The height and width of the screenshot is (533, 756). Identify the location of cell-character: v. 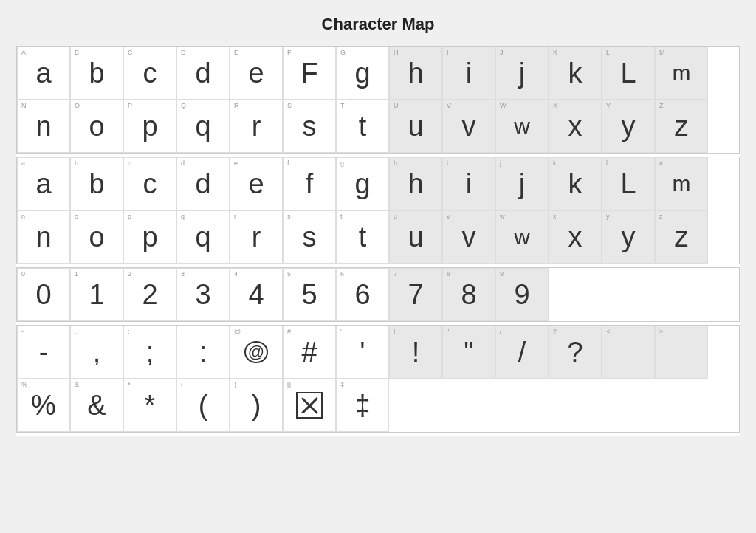
(470, 237).